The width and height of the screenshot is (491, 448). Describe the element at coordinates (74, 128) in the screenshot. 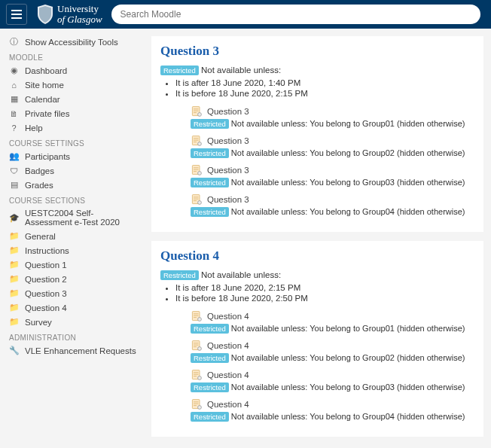

I see `sidebar-help: ?Help` at that location.